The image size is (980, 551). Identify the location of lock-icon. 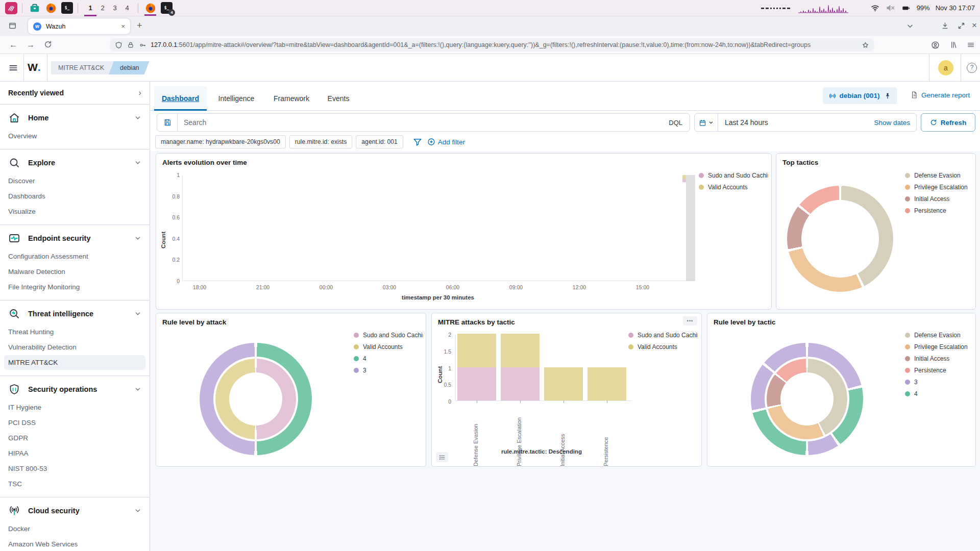
(131, 45).